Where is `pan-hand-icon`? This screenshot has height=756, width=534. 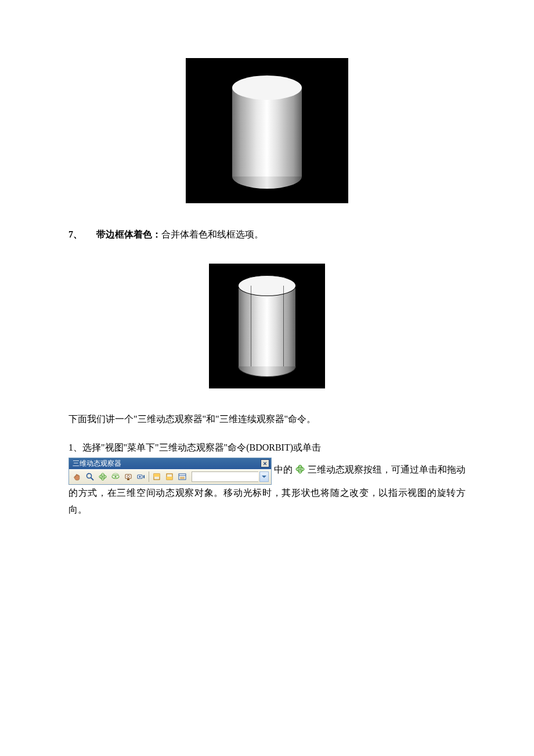
pan-hand-icon is located at coordinates (77, 477).